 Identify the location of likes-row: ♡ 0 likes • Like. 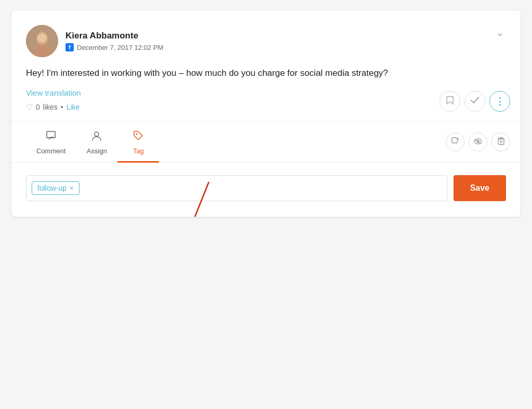
(266, 107).